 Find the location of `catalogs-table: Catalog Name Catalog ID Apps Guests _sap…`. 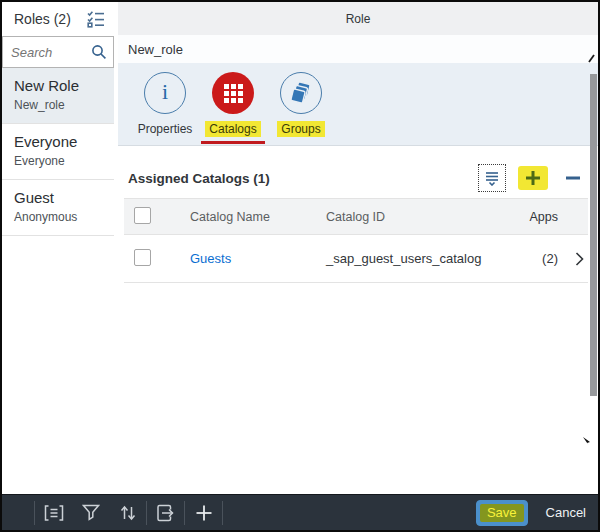

catalogs-table: Catalog Name Catalog ID Apps Guests _sap… is located at coordinates (356, 240).